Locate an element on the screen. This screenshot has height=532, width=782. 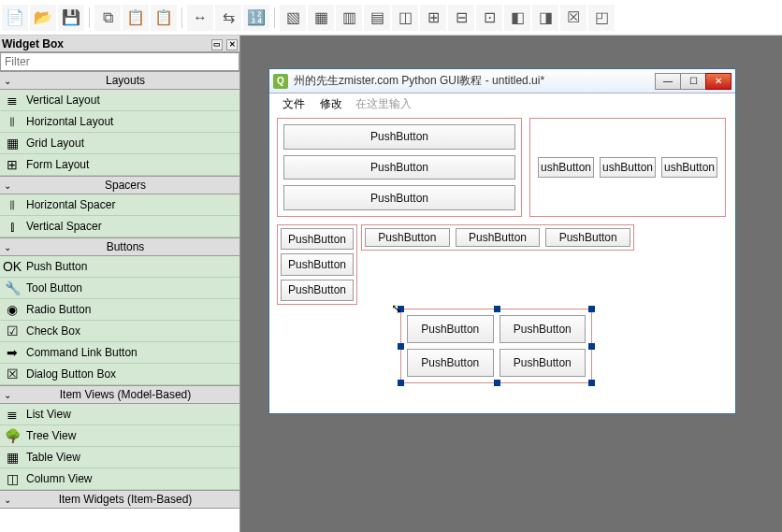
widget-item: ≣List View is located at coordinates (120, 415).